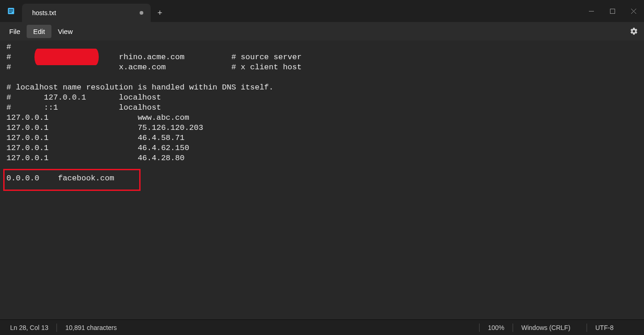 The width and height of the screenshot is (644, 335). Describe the element at coordinates (322, 31) in the screenshot. I see `menubar: File Edit View` at that location.